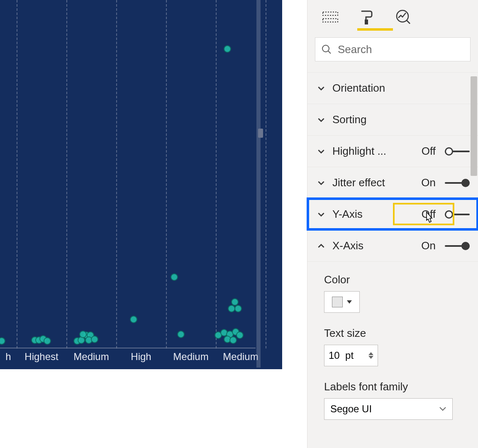  I want to click on active-tab-indicator, so click(375, 29).